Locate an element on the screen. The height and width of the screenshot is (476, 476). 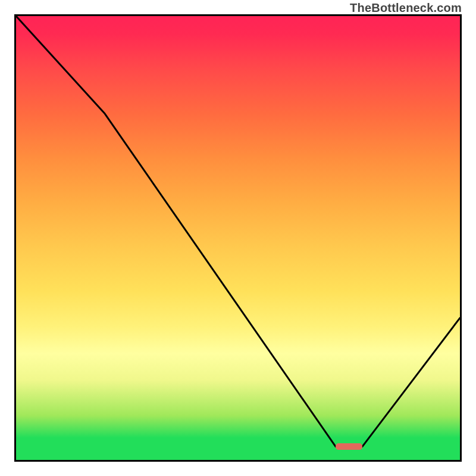
attribution-label: TheBottleneck.com is located at coordinates (406, 8).